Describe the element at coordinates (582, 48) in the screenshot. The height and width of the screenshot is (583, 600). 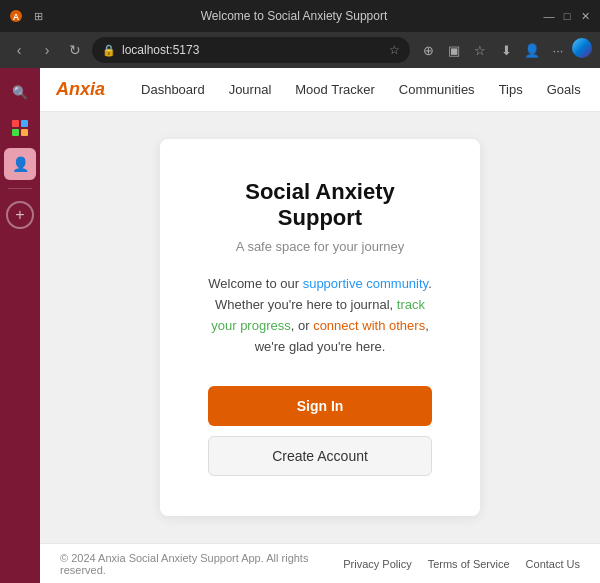
I see `edge-logo` at that location.